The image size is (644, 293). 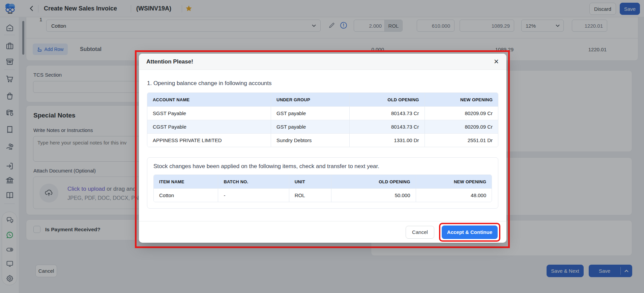 I want to click on modal-cancel-label: Cancel, so click(x=420, y=232).